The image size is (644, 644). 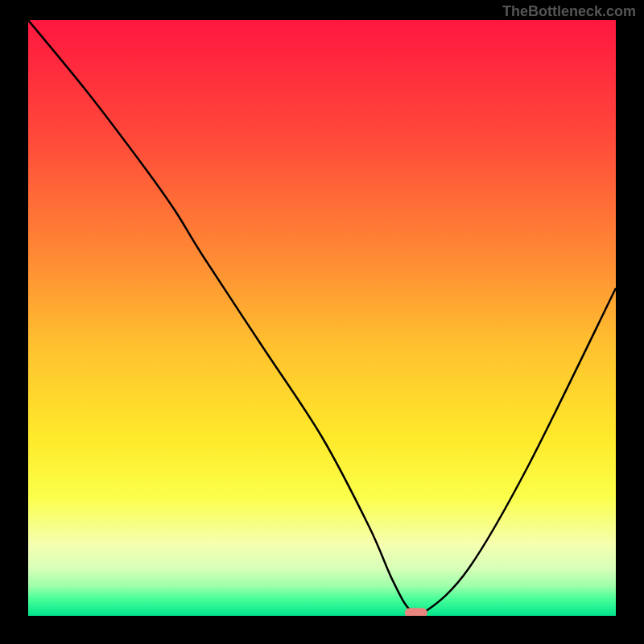 I want to click on watermark-text: TheBottleneck.com, so click(x=569, y=11).